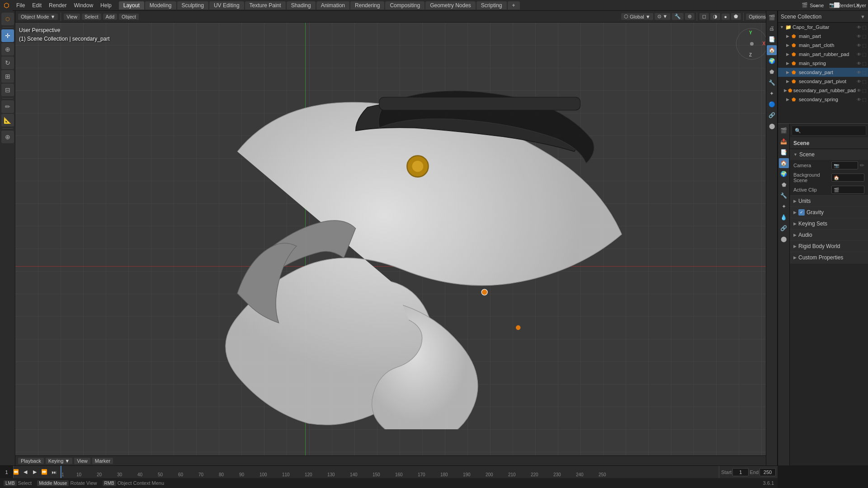  Describe the element at coordinates (82, 461) in the screenshot. I see `view-timeline-menu: View` at that location.